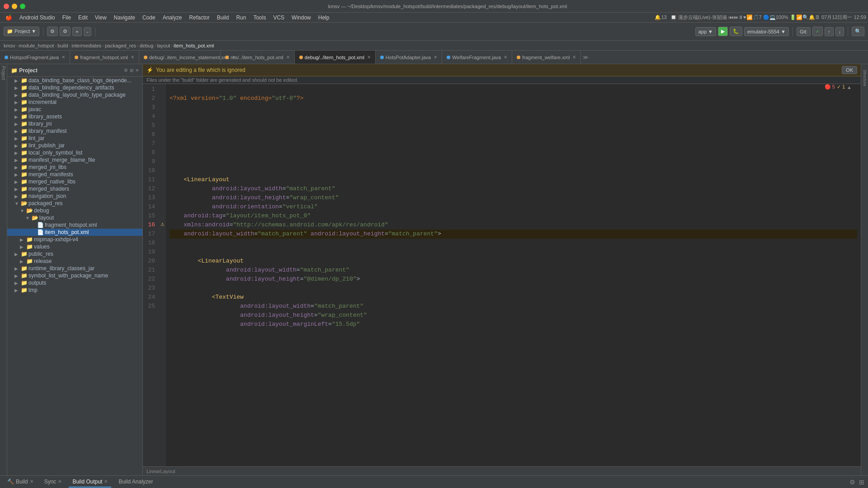 This screenshot has height=488, width=868. What do you see at coordinates (132, 70) in the screenshot?
I see `sidebar-expand: ⊞` at bounding box center [132, 70].